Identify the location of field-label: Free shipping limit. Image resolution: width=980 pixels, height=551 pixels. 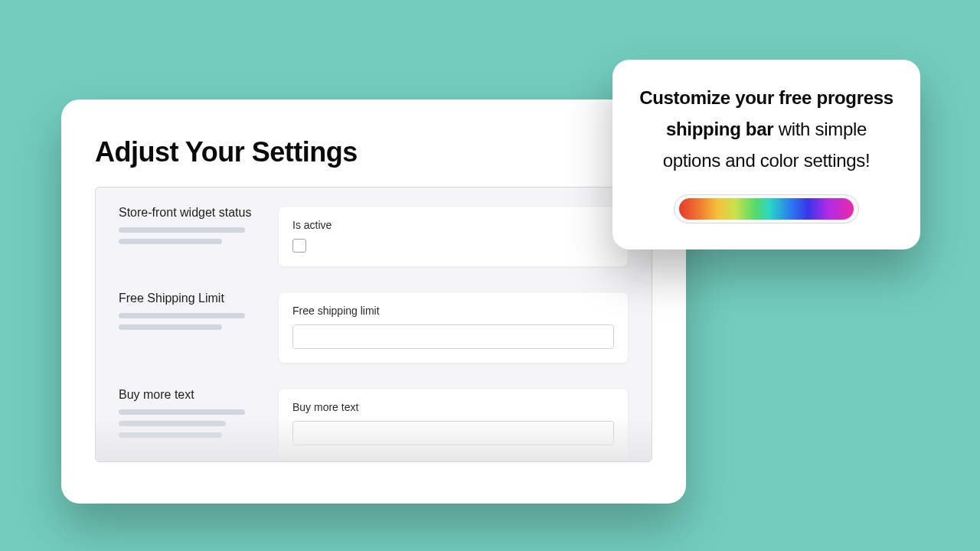
(453, 311).